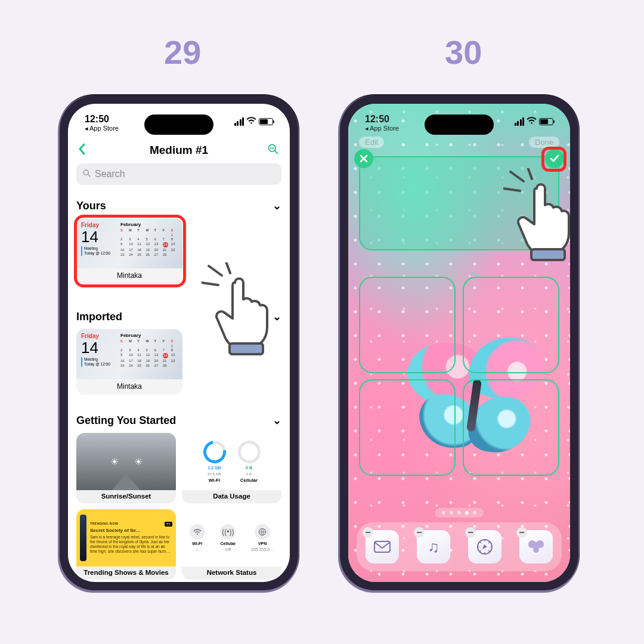 The height and width of the screenshot is (644, 644). Describe the element at coordinates (197, 538) in the screenshot. I see `net-col: Wi-Fi–` at that location.